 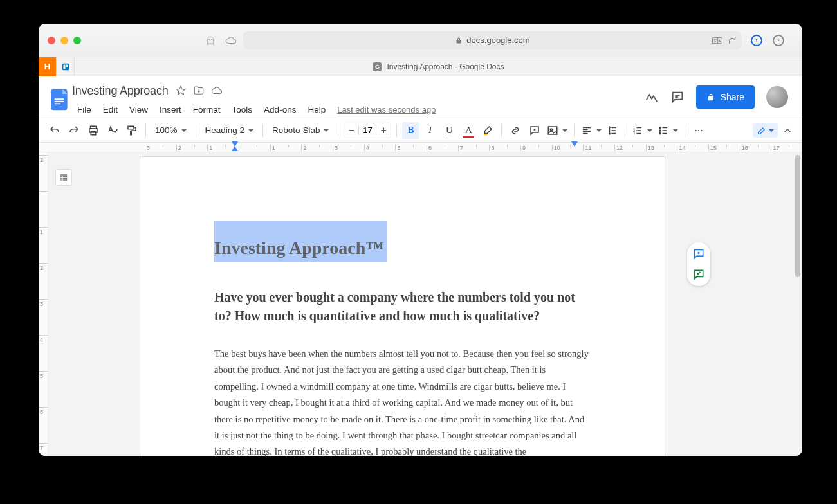 What do you see at coordinates (677, 97) in the screenshot?
I see `comments-icon` at bounding box center [677, 97].